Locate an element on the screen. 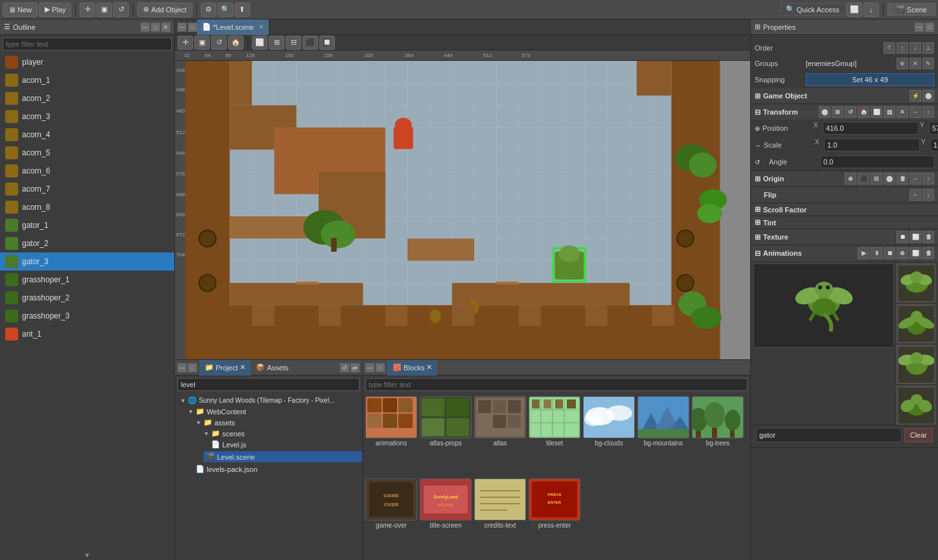 The image size is (938, 560). outline-item-acorn4: acorn_4 is located at coordinates (87, 135).